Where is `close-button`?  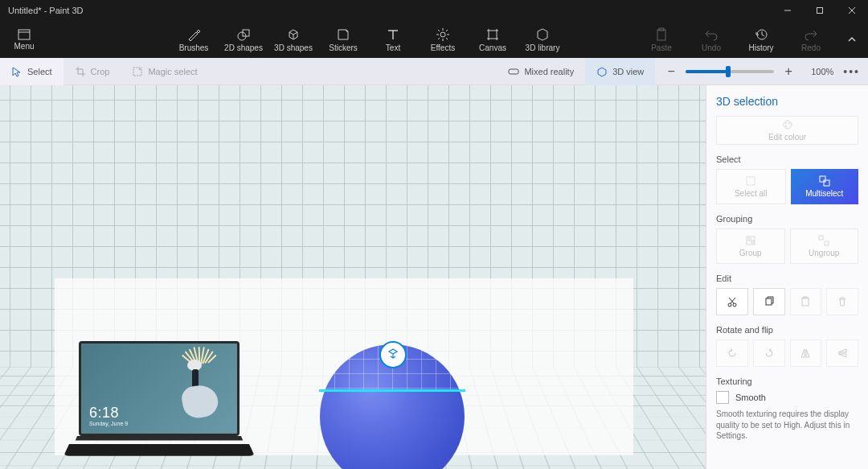 close-button is located at coordinates (852, 10).